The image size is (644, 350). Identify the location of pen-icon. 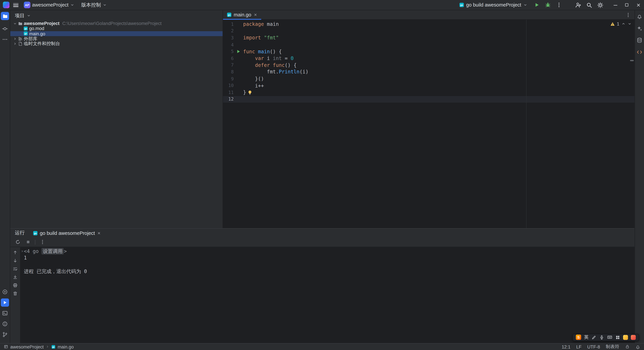
(594, 337).